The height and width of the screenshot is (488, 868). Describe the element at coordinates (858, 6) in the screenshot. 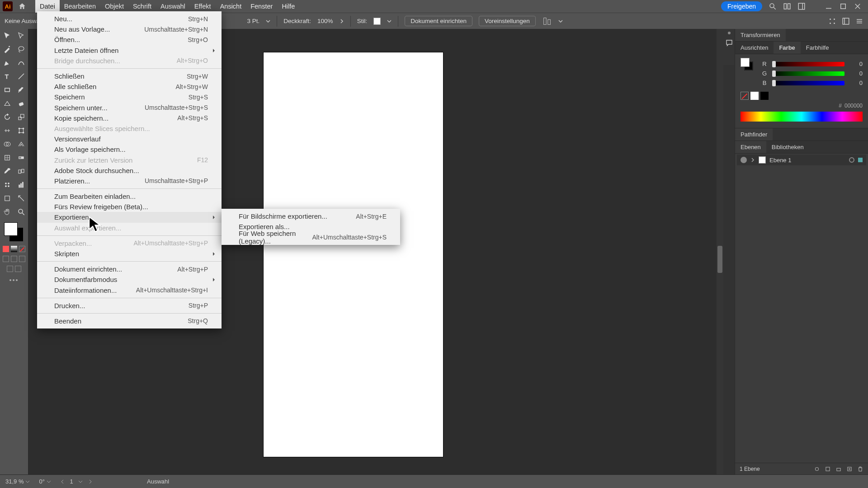

I see `close-icon` at that location.